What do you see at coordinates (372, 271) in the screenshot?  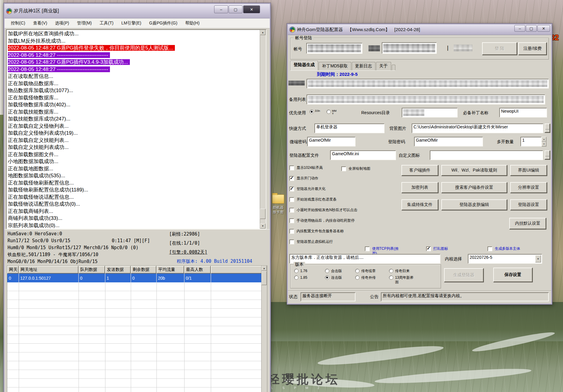 I see `version-option: 传奇续章` at bounding box center [372, 271].